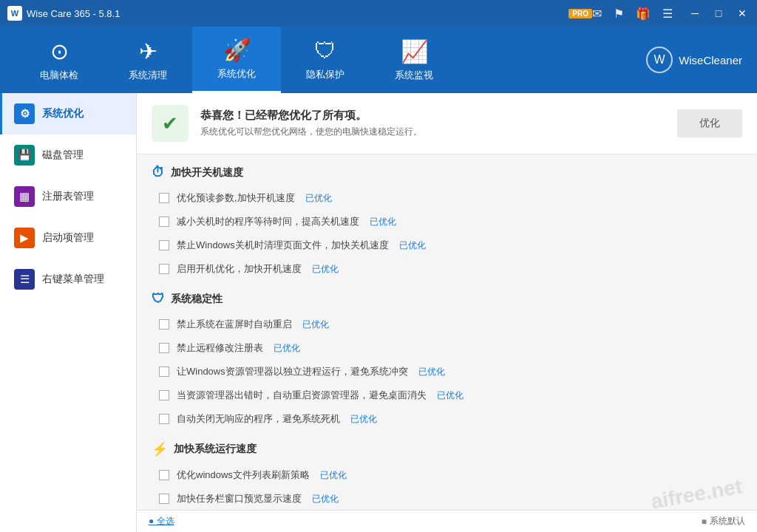  What do you see at coordinates (447, 475) in the screenshot?
I see `check-item-2-0: 优化windows文件列表刷新策略 已优化` at bounding box center [447, 475].